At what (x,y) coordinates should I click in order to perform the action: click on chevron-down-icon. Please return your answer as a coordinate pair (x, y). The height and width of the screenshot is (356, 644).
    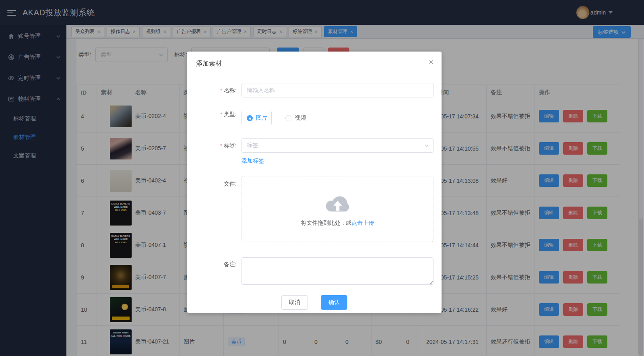
    Looking at the image, I should click on (427, 145).